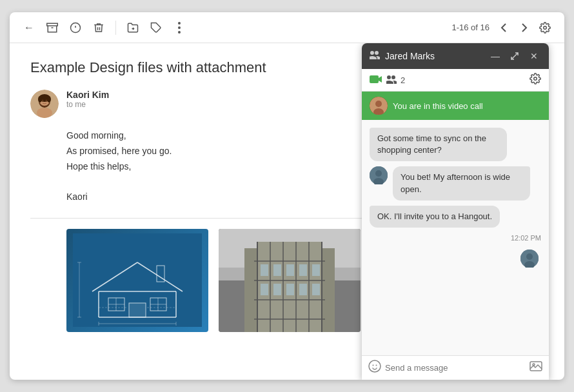  What do you see at coordinates (375, 368) in the screenshot?
I see `emoji-button` at bounding box center [375, 368].